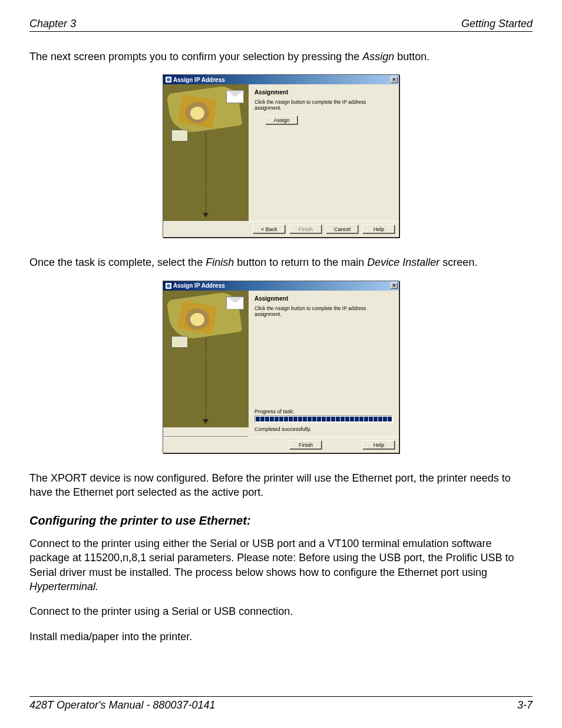 The image size is (562, 728). Describe the element at coordinates (281, 156) in the screenshot. I see `assign-ip-dialog-1: Assign IP Address × Assignment Click the…` at that location.